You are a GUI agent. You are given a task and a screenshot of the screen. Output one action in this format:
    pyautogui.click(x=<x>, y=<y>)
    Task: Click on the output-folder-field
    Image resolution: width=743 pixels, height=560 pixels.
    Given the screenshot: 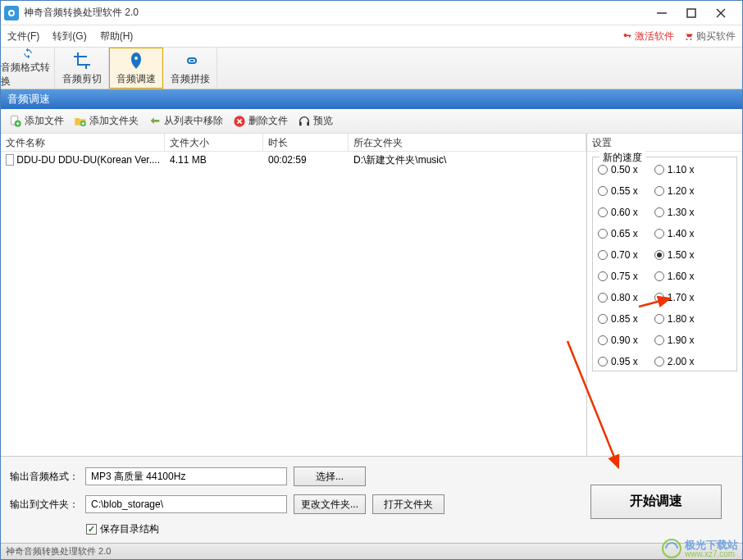 What is the action you would take?
    pyautogui.click(x=186, y=504)
    